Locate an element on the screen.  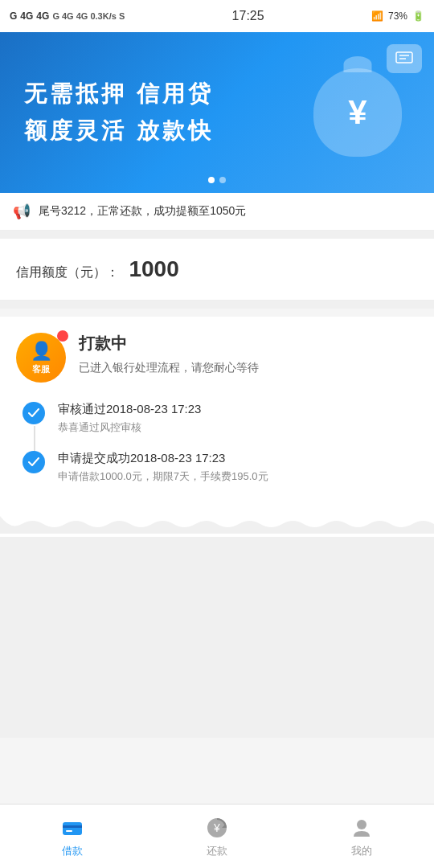
customer-service-button: 👤 客服 is located at coordinates (41, 358).